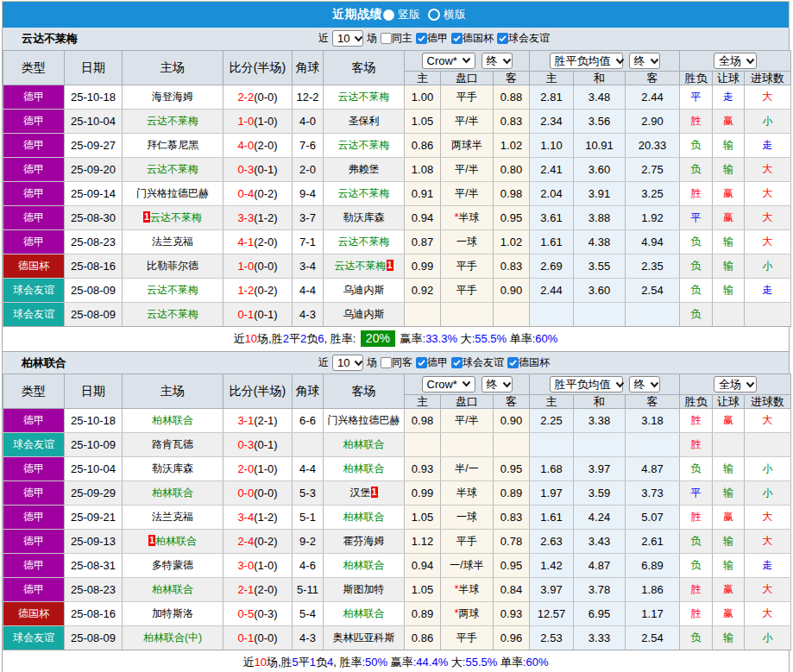 The height and width of the screenshot is (672, 793). What do you see at coordinates (173, 97) in the screenshot?
I see `home-team-cell: 海登海姆` at bounding box center [173, 97].